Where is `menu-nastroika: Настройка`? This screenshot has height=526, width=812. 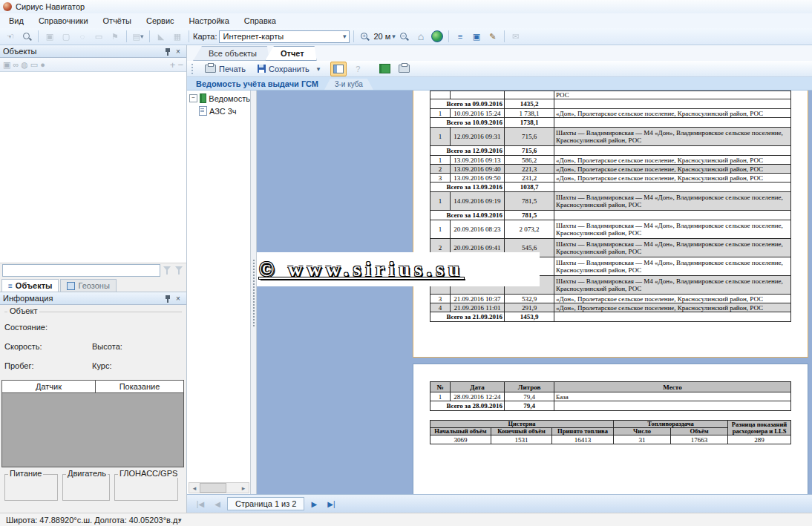
menu-nastroika: Настройка is located at coordinates (209, 21).